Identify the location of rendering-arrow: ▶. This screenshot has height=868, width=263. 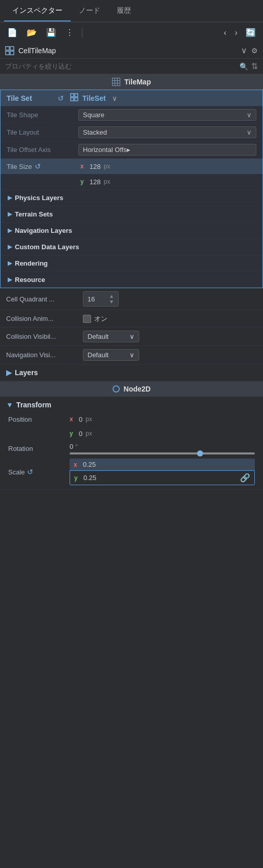
(10, 263).